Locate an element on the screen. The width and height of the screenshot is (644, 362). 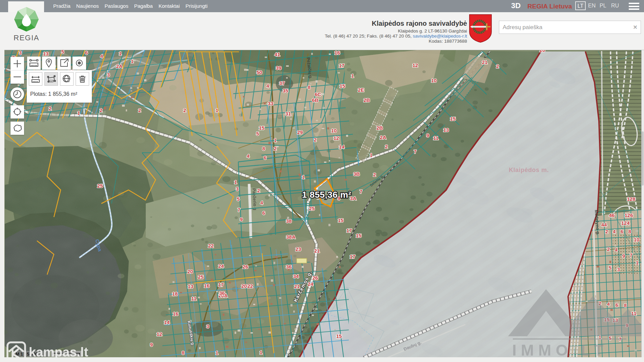
svg-text: 18 is located at coordinates (175, 294).